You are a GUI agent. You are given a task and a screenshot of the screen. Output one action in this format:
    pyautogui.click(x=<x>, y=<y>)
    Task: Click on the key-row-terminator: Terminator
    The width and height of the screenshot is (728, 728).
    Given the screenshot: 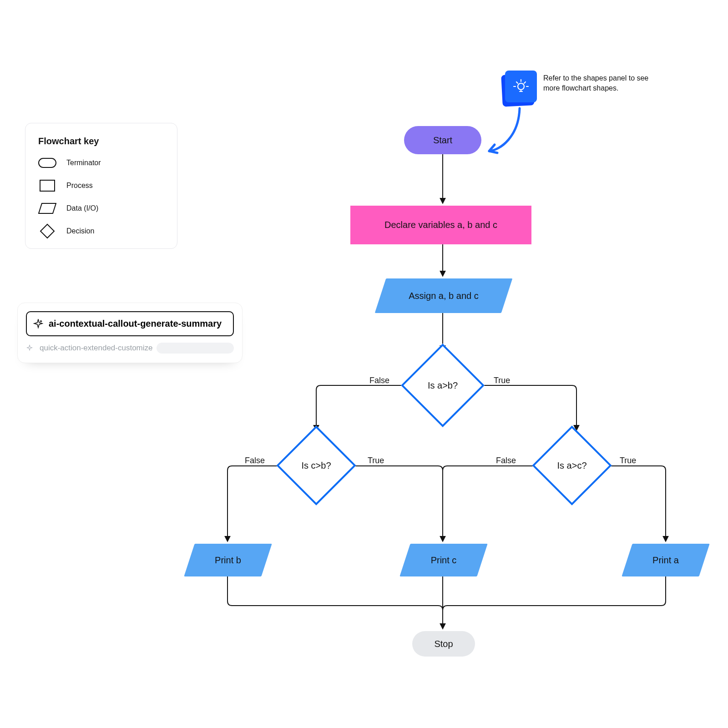 What is the action you would take?
    pyautogui.click(x=101, y=163)
    